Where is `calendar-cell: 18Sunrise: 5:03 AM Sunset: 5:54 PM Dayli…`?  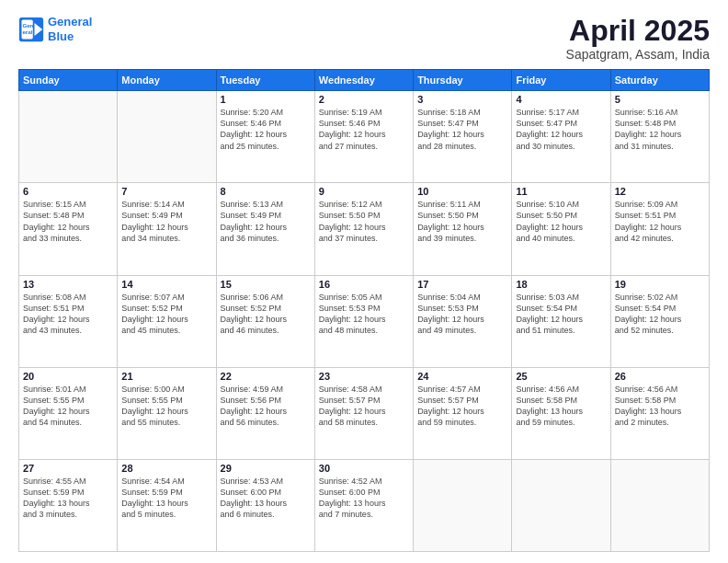 calendar-cell: 18Sunrise: 5:03 AM Sunset: 5:54 PM Dayli… is located at coordinates (561, 321).